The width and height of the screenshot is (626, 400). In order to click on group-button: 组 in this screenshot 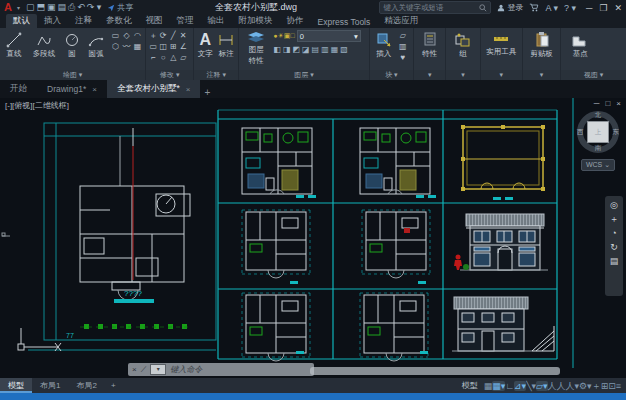, I will do `click(462, 44)`.